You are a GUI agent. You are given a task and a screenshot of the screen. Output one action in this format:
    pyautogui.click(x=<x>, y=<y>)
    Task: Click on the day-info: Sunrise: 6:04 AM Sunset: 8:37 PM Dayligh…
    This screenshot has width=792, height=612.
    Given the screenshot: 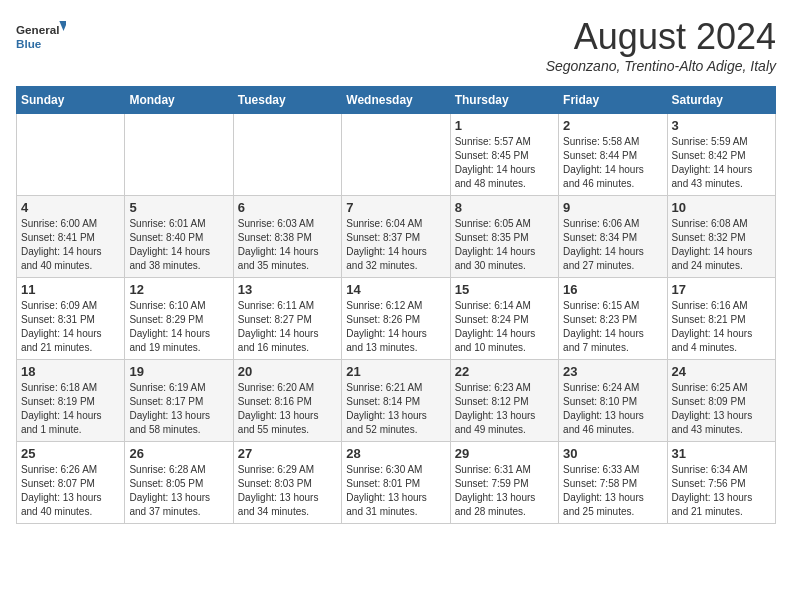 What is the action you would take?
    pyautogui.click(x=396, y=245)
    